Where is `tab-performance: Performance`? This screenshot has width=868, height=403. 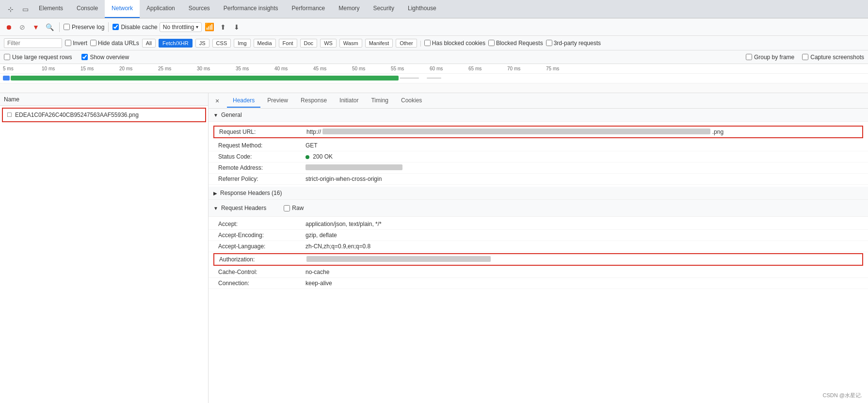 tab-performance: Performance is located at coordinates (308, 9).